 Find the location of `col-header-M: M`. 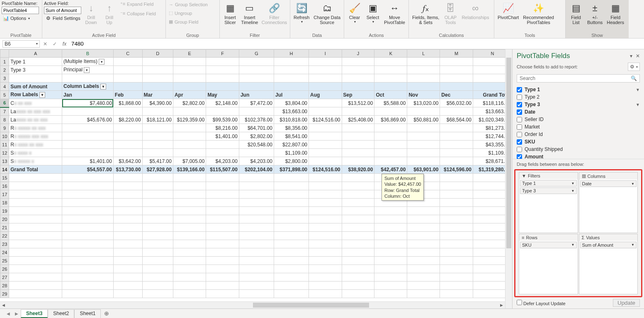

col-header-M: M is located at coordinates (456, 54).